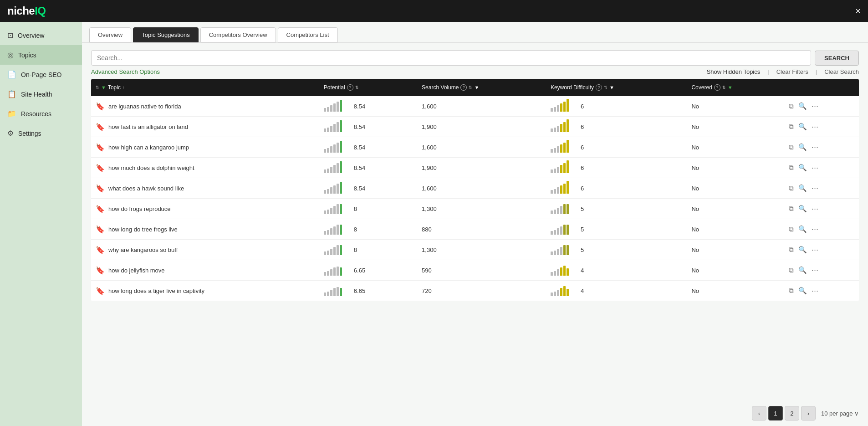 Image resolution: width=868 pixels, height=426 pixels. What do you see at coordinates (759, 413) in the screenshot?
I see `prev-page-button: ‹` at bounding box center [759, 413].